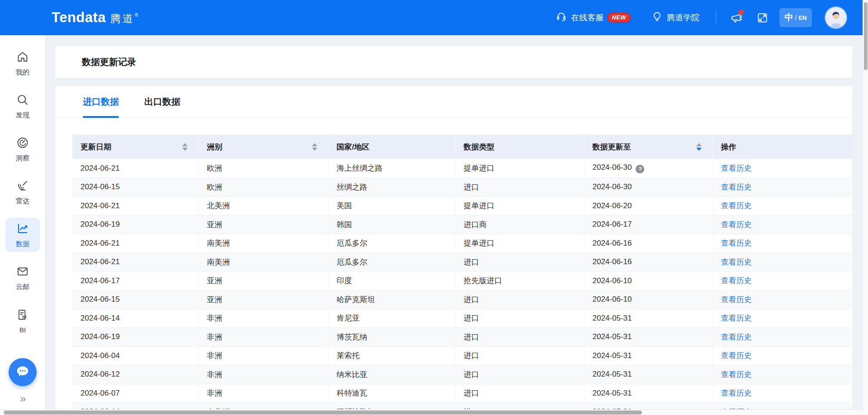 Image resolution: width=868 pixels, height=415 pixels. I want to click on home-icon, so click(23, 58).